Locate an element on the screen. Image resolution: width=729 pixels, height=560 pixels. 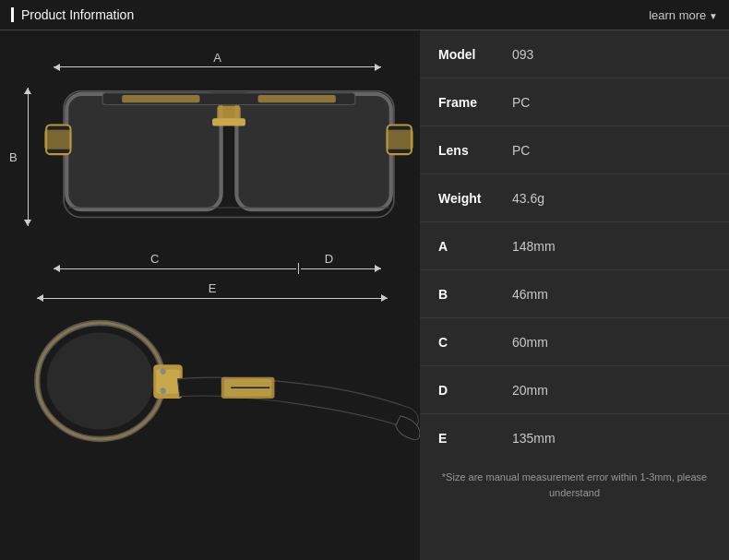
spec-key: C is located at coordinates (475, 342).